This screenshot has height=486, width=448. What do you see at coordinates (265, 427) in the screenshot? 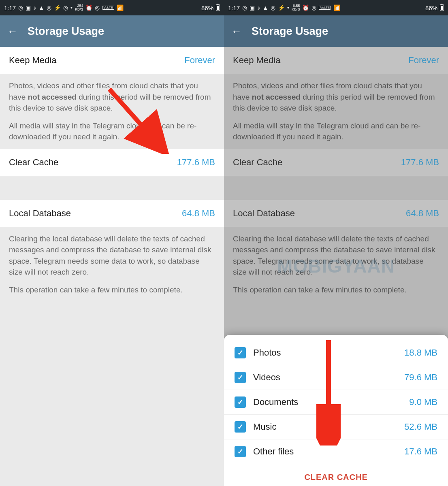
I see `dlg-label: Music` at bounding box center [265, 427].